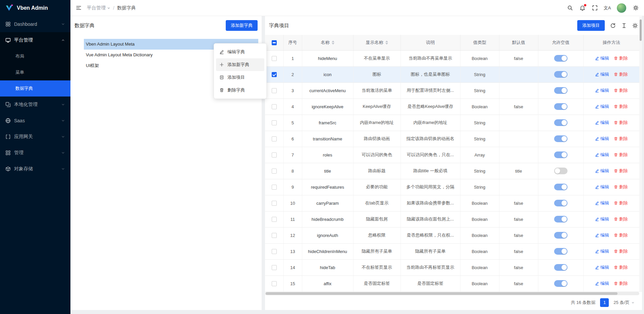 Image resolution: width=644 pixels, height=314 pixels. Describe the element at coordinates (624, 25) in the screenshot. I see `row-height-icon` at that location.